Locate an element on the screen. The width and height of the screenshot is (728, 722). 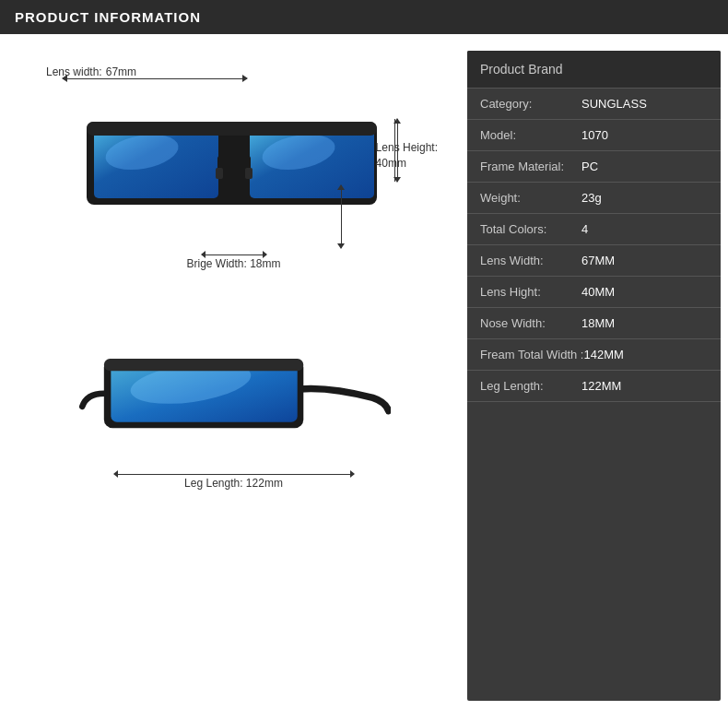
leg-length-value: 122mm is located at coordinates (264, 483).